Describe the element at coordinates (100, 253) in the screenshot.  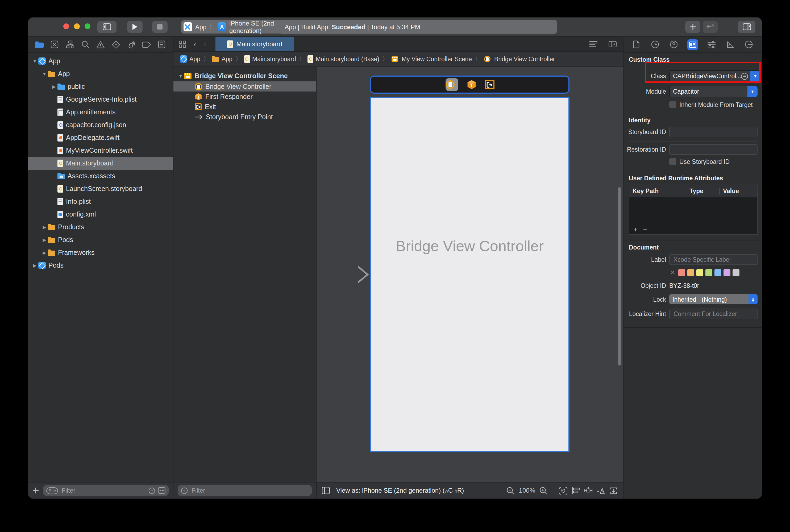
I see `file-row-frameworks: ▶ Frameworks` at that location.